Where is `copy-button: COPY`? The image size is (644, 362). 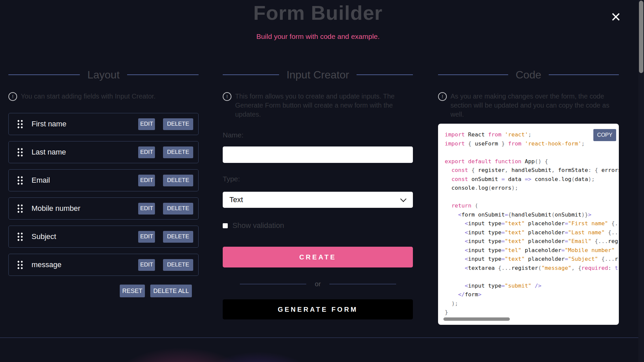
copy-button: COPY is located at coordinates (605, 135).